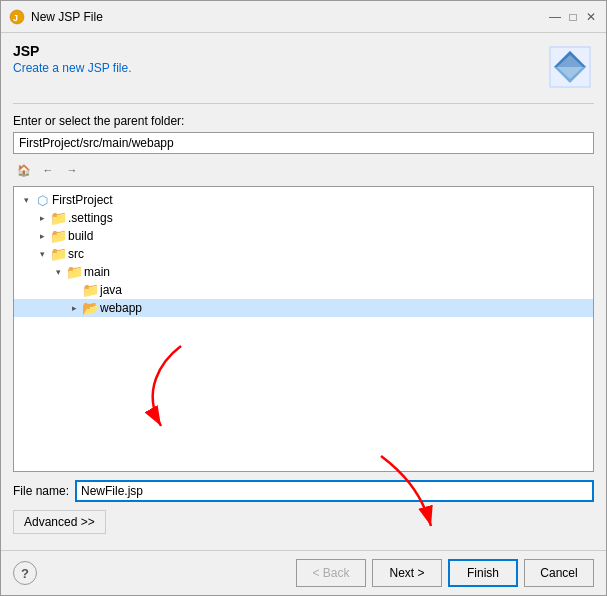 The image size is (607, 596). What do you see at coordinates (76, 254) in the screenshot?
I see `tree-item-label: src` at bounding box center [76, 254].